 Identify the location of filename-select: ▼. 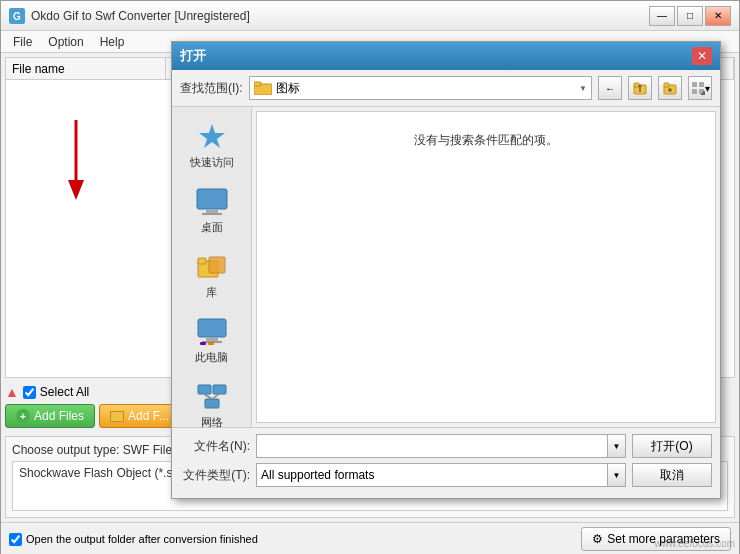
(441, 446).